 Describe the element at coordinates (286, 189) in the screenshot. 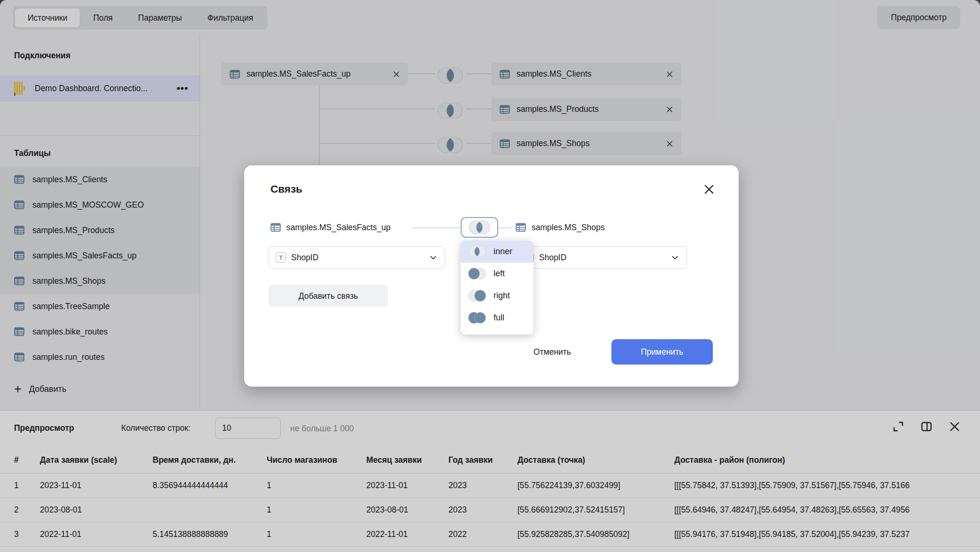

I see `modal-title: Связь` at that location.